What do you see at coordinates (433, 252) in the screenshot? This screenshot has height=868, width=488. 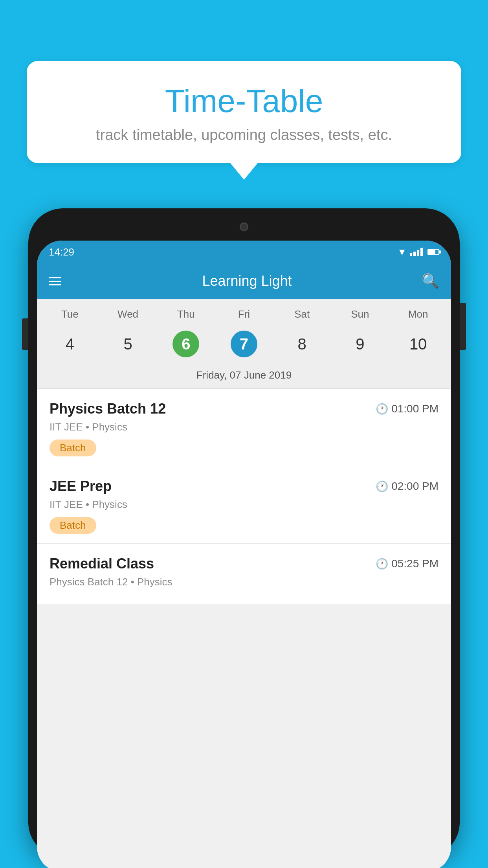 I see `battery-icon` at bounding box center [433, 252].